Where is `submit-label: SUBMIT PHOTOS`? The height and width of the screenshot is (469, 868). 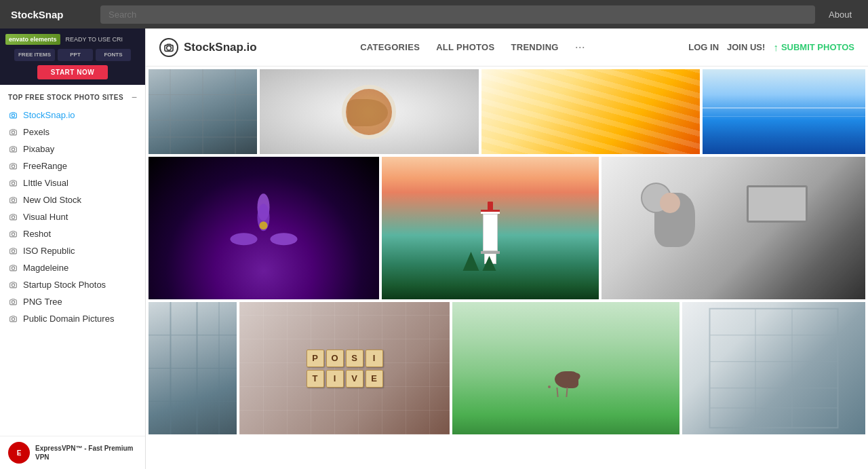
submit-label: SUBMIT PHOTOS is located at coordinates (818, 48).